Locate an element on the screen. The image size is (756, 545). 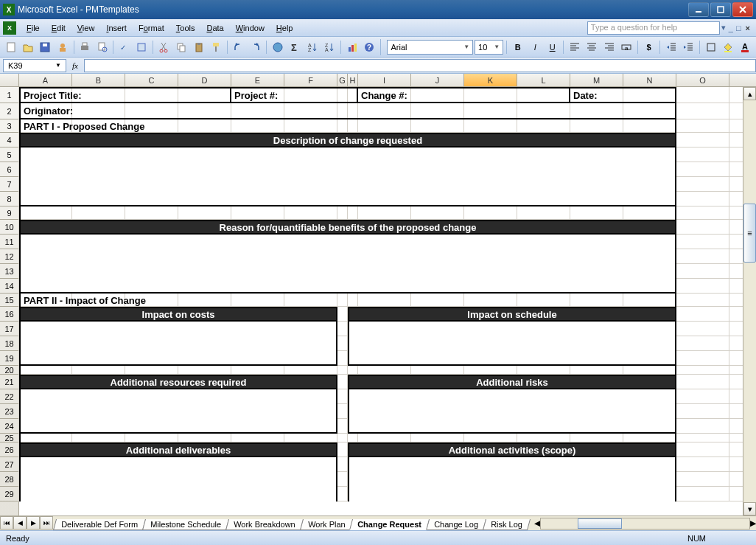
currency-button: $ is located at coordinates (648, 47).